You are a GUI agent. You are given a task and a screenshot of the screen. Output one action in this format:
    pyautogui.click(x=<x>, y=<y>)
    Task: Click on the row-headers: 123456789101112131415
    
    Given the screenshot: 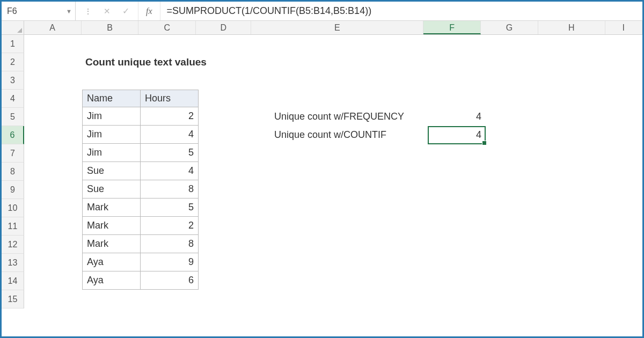 What is the action you would take?
    pyautogui.click(x=13, y=172)
    